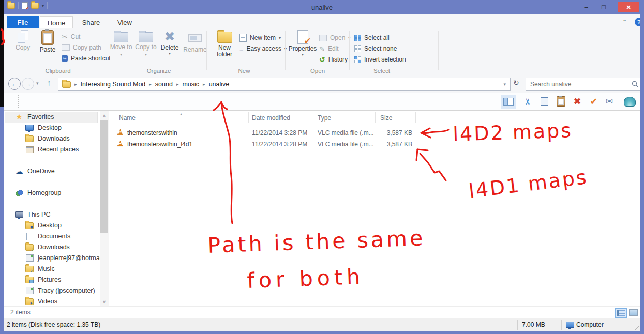 This screenshot has width=644, height=334. I want to click on tab-view: View, so click(125, 22).